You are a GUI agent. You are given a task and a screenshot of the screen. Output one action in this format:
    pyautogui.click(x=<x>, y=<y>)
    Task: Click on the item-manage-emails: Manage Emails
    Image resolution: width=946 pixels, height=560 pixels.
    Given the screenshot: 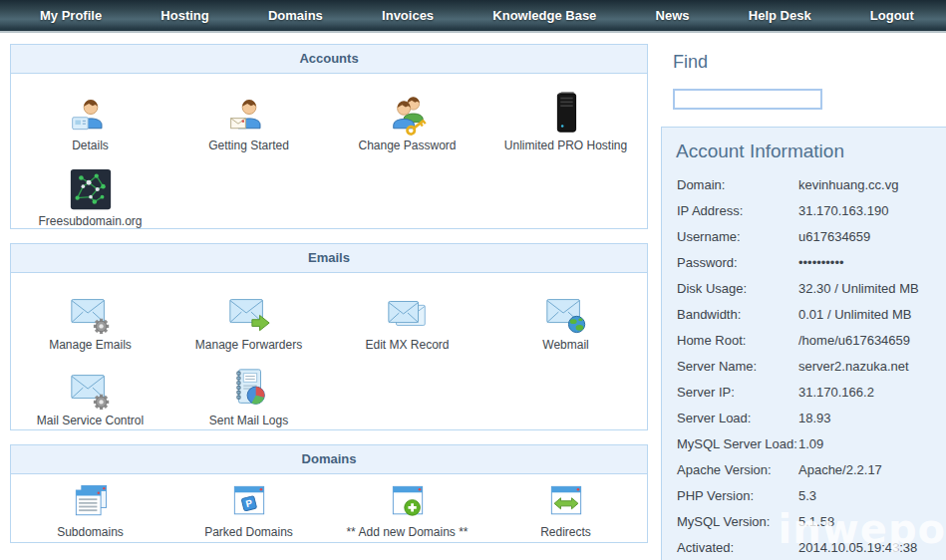 What is the action you would take?
    pyautogui.click(x=90, y=315)
    